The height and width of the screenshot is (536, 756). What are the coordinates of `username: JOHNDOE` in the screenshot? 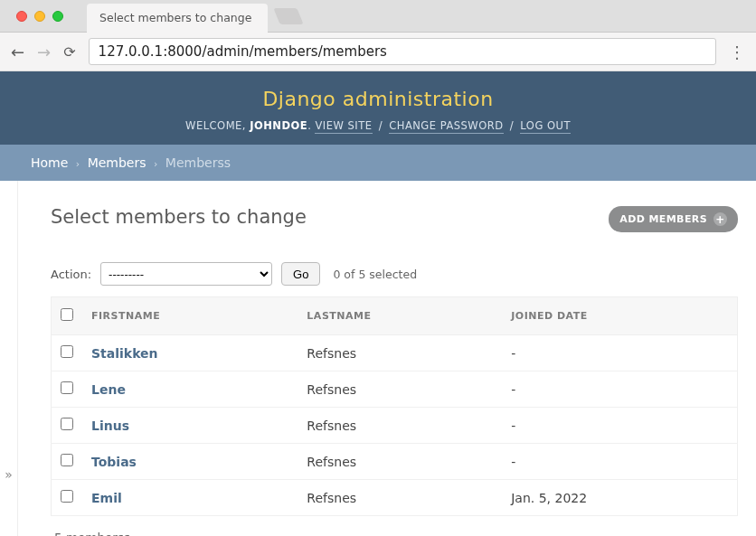 It's located at (279, 126).